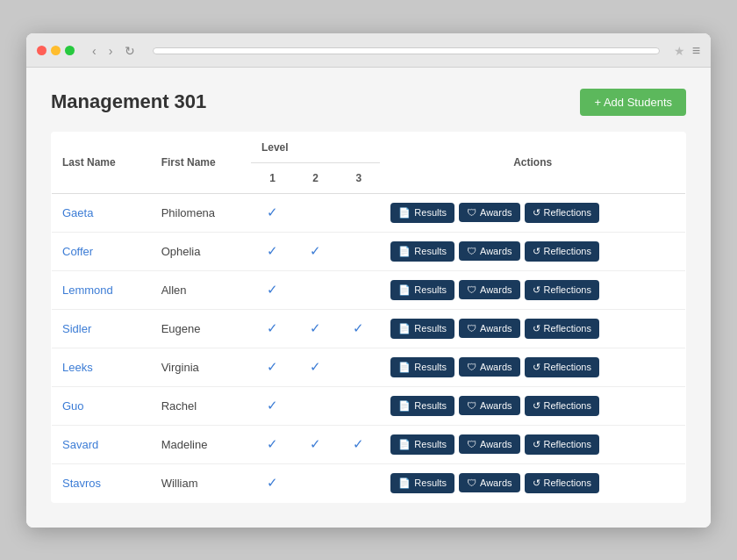 This screenshot has height=560, width=737. What do you see at coordinates (95, 51) in the screenshot?
I see `back-button: ‹` at bounding box center [95, 51].